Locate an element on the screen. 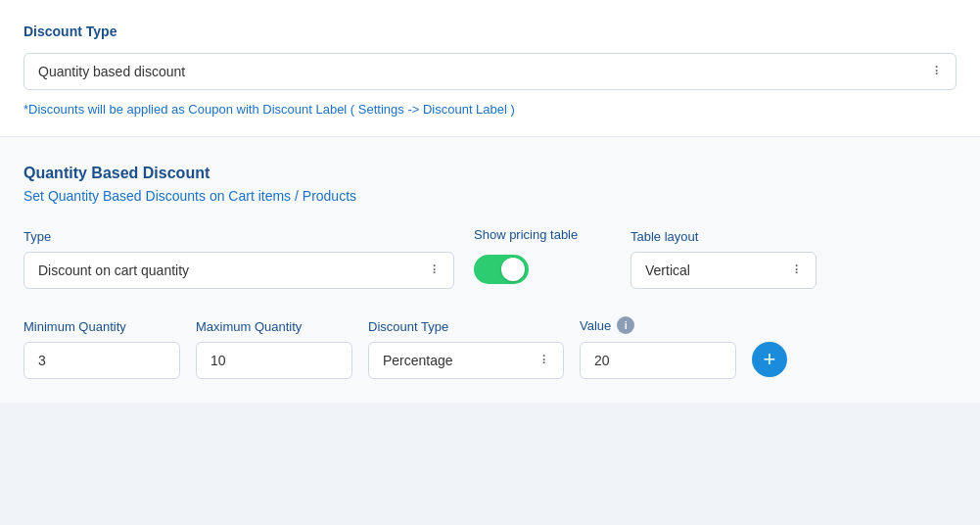 The width and height of the screenshot is (980, 525). info-icon: i is located at coordinates (626, 325).